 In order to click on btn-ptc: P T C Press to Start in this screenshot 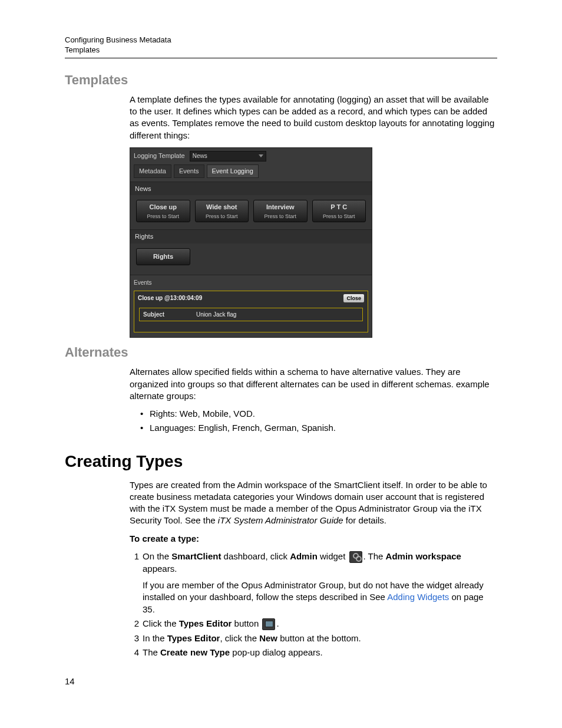, I will do `click(339, 211)`.